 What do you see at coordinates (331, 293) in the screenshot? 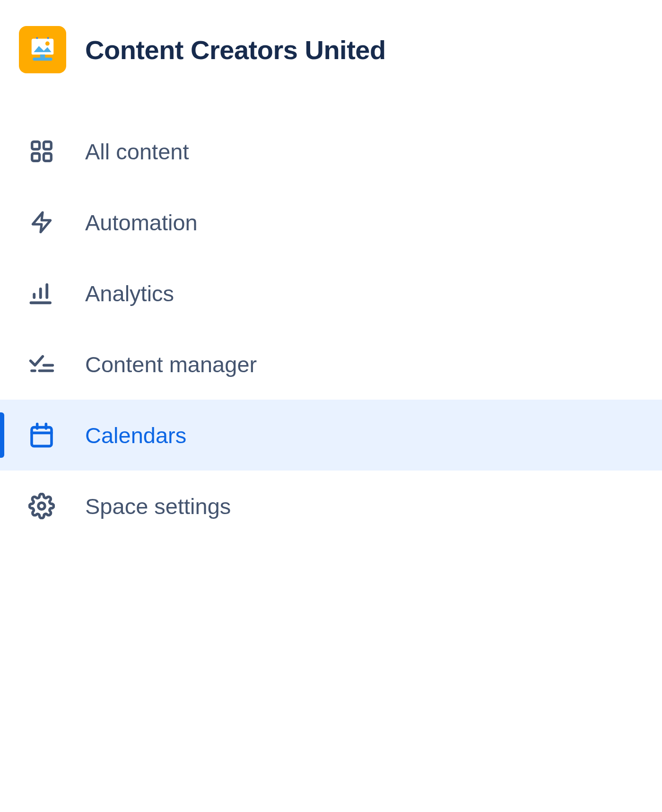
I see `sidebar-item-analytics: Analytics` at bounding box center [331, 293].